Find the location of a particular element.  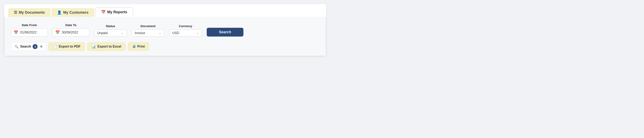

currency-group: Currency USD EUR GBP AUD ⌄ is located at coordinates (186, 31).